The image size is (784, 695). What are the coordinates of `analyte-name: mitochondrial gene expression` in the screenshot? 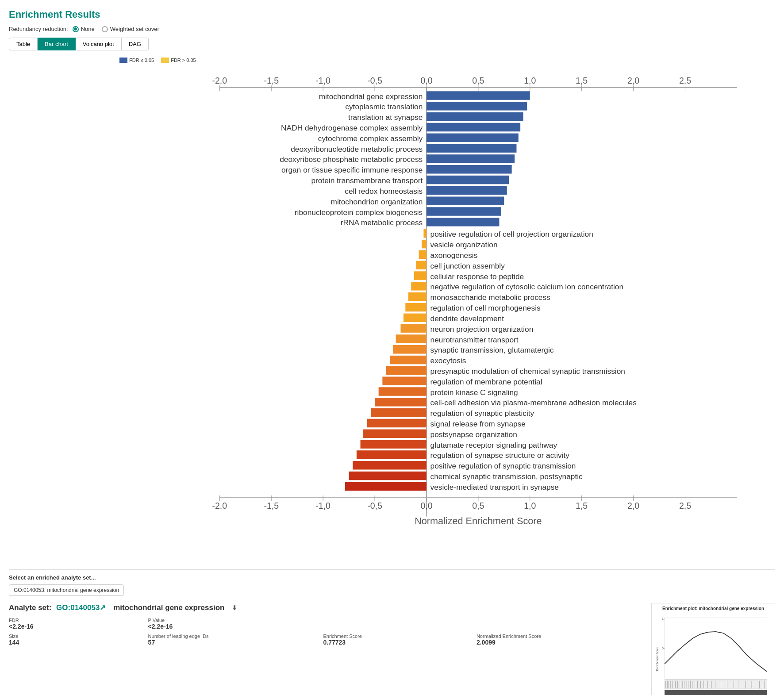 It's located at (169, 608).